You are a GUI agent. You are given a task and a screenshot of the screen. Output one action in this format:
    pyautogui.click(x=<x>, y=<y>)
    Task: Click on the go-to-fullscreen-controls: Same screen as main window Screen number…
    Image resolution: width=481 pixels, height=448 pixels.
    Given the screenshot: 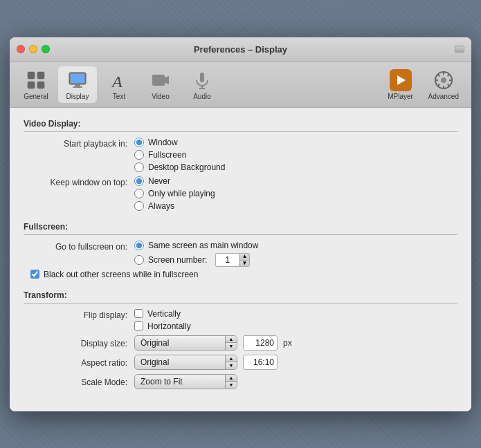 What is the action you would take?
    pyautogui.click(x=197, y=254)
    